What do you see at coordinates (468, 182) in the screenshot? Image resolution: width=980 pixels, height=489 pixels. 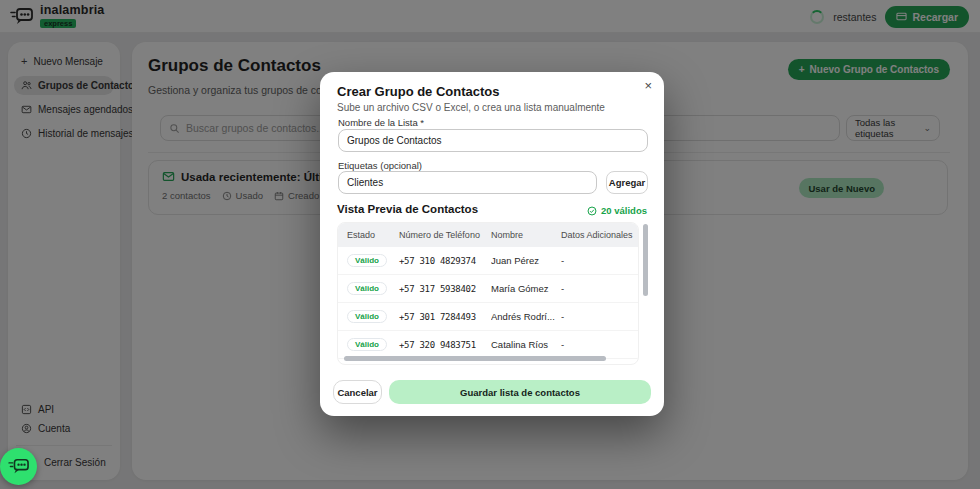 I see `tags-input` at bounding box center [468, 182].